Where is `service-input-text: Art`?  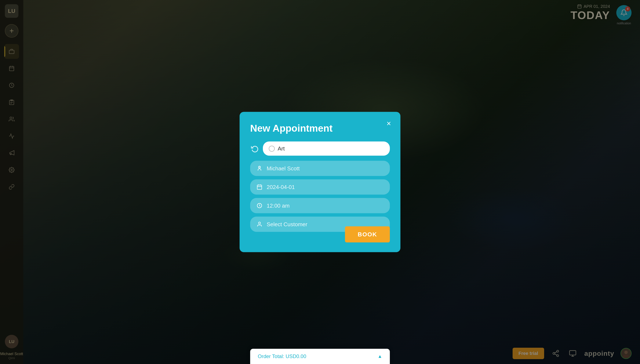
service-input-text: Art is located at coordinates (281, 149).